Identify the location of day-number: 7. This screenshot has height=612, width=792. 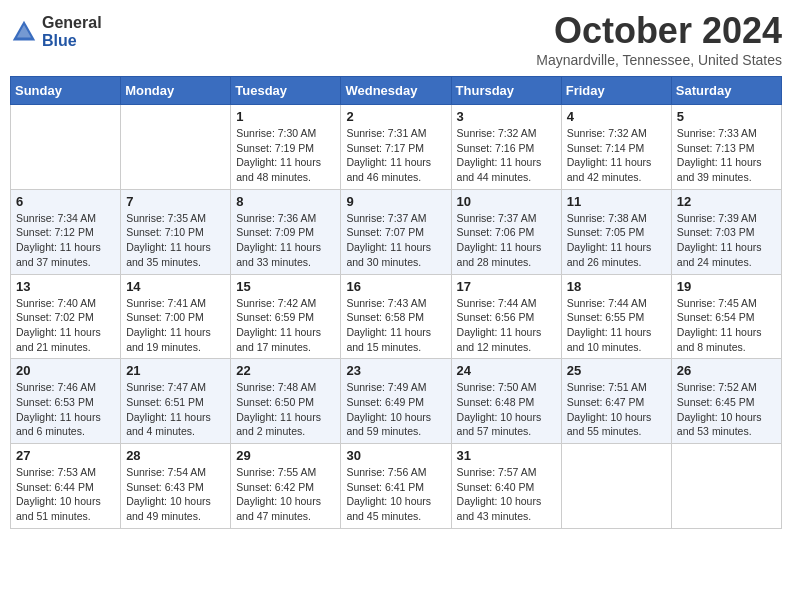
(176, 202).